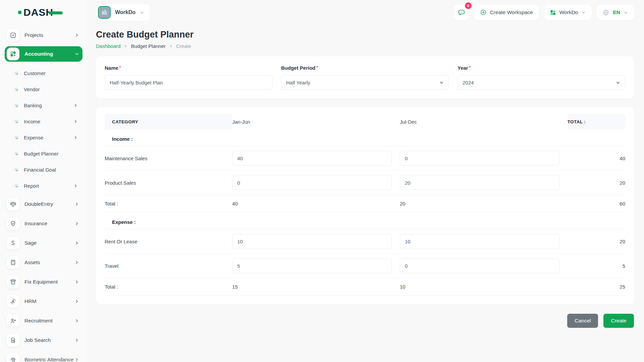 Image resolution: width=644 pixels, height=362 pixels. What do you see at coordinates (316, 204) in the screenshot?
I see `income-total-jan-jun: 40` at bounding box center [316, 204].